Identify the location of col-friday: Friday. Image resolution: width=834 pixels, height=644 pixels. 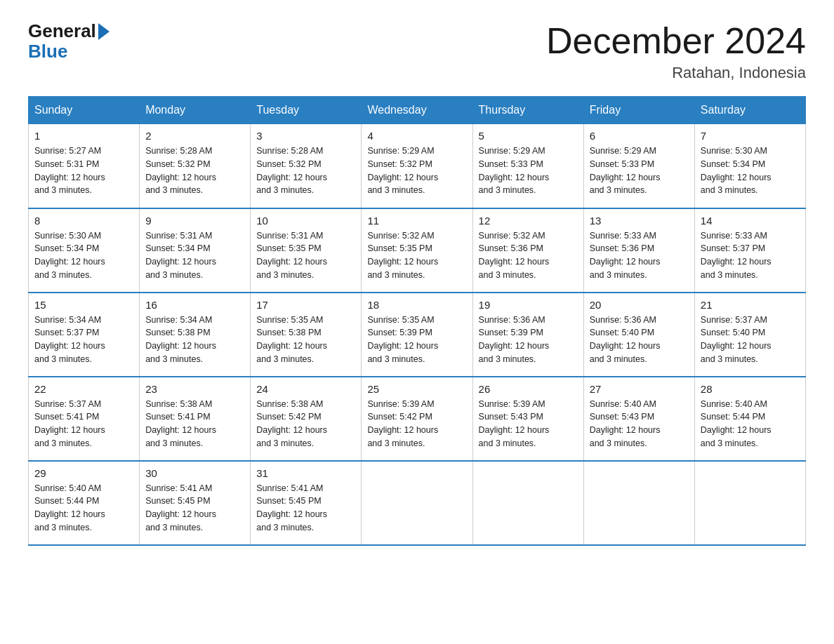
(639, 111).